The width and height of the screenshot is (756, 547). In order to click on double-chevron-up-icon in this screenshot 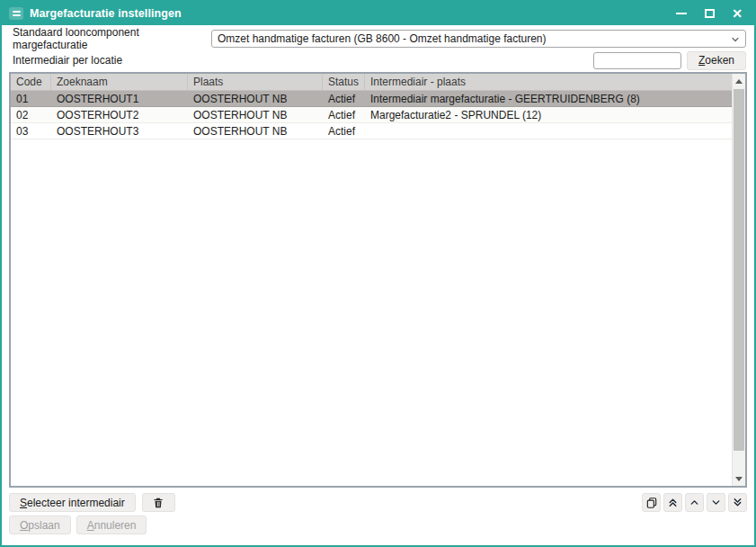, I will do `click(672, 502)`.